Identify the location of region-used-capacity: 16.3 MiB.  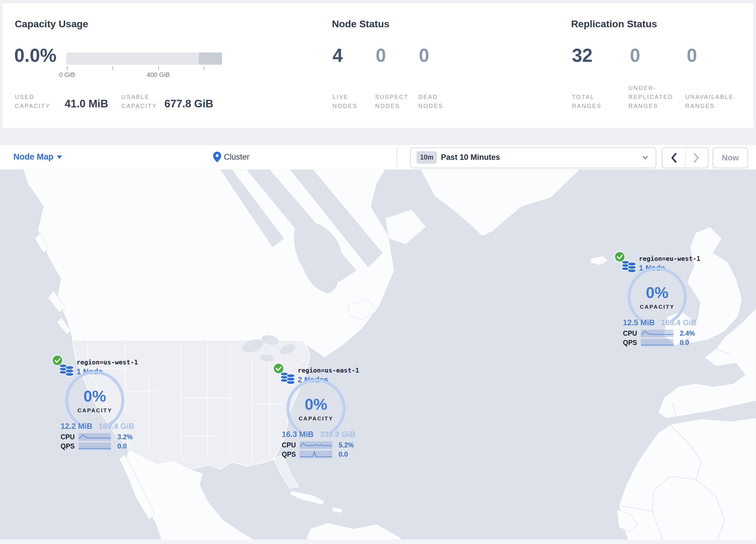
(298, 434).